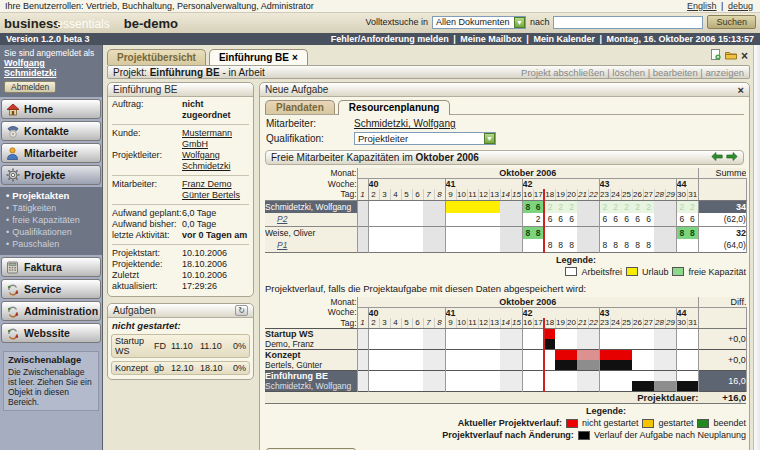 The image size is (760, 450). I want to click on day-number: 29, so click(670, 324).